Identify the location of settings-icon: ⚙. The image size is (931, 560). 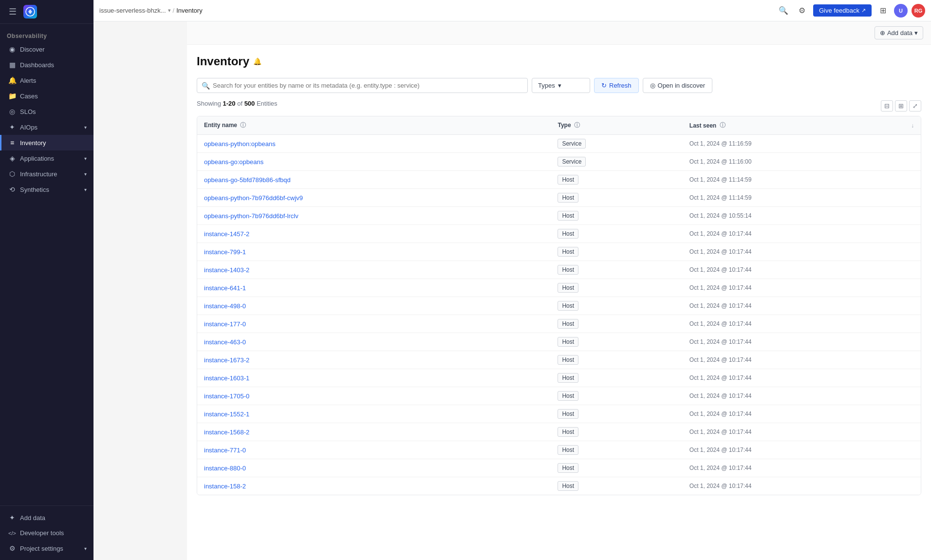
(12, 548).